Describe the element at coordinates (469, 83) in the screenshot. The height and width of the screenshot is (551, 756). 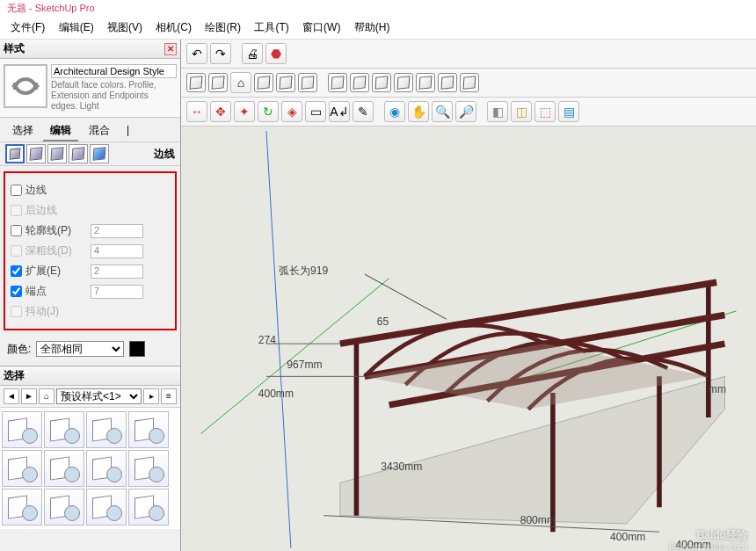
I see `style-icon` at that location.